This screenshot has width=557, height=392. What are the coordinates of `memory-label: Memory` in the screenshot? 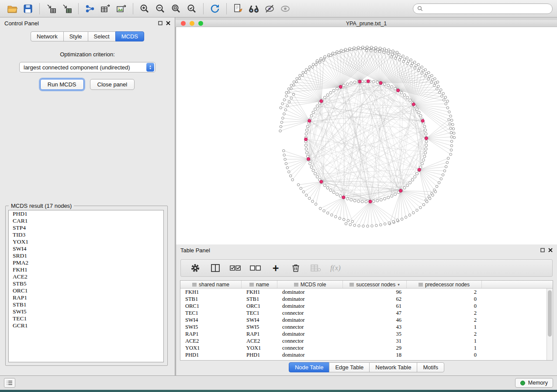 It's located at (538, 383).